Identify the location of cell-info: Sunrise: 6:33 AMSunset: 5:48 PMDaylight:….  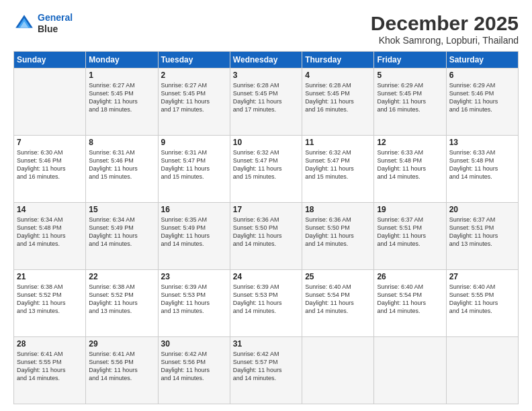
(482, 165).